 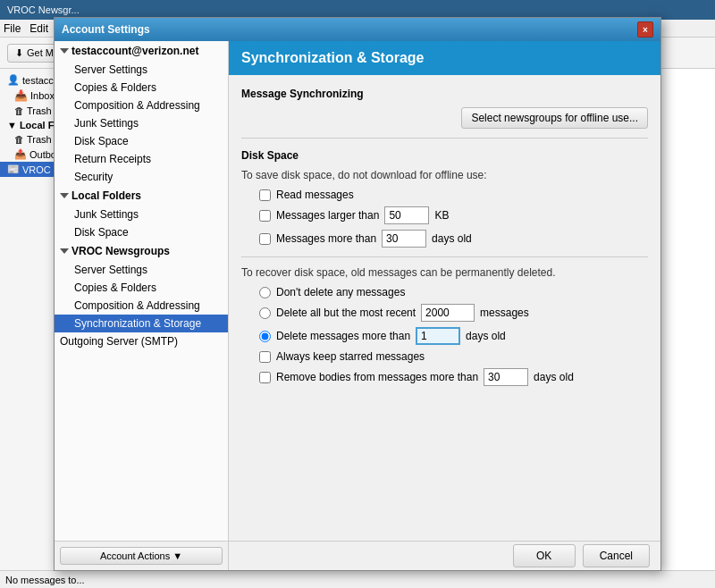 I want to click on sidebar-disk-space: Disk Space, so click(x=141, y=141).